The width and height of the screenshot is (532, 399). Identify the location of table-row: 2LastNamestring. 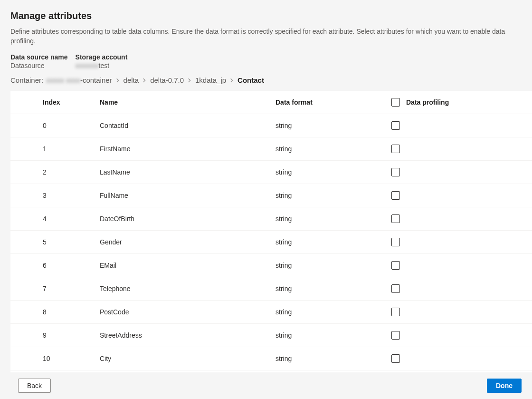
(271, 172).